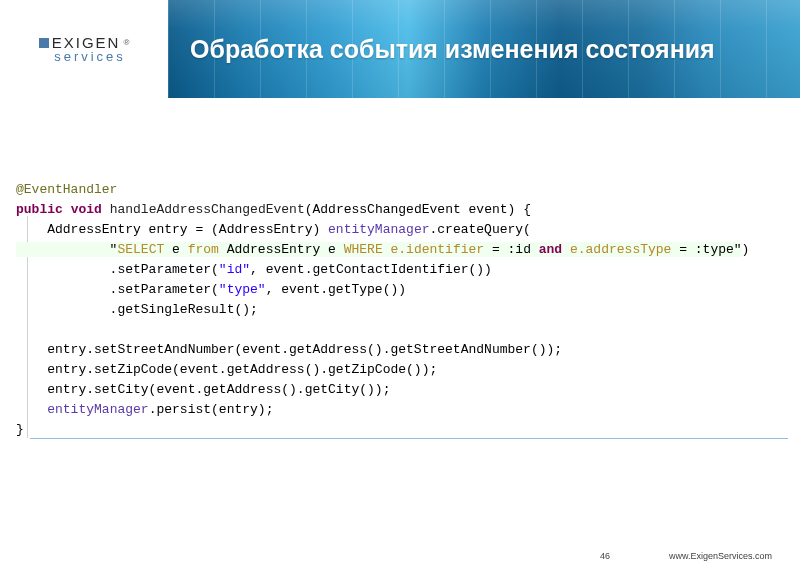  What do you see at coordinates (90, 56) in the screenshot?
I see `logo-subtext: services` at bounding box center [90, 56].